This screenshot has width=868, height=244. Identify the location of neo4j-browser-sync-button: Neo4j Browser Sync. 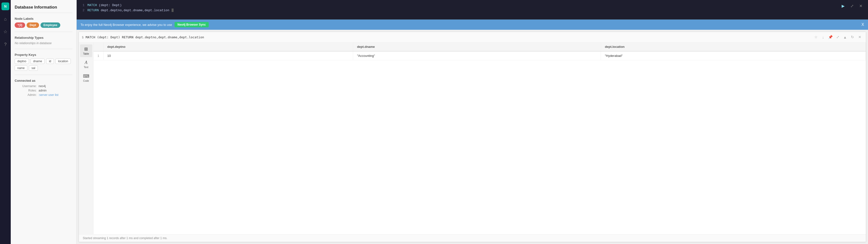
(191, 25).